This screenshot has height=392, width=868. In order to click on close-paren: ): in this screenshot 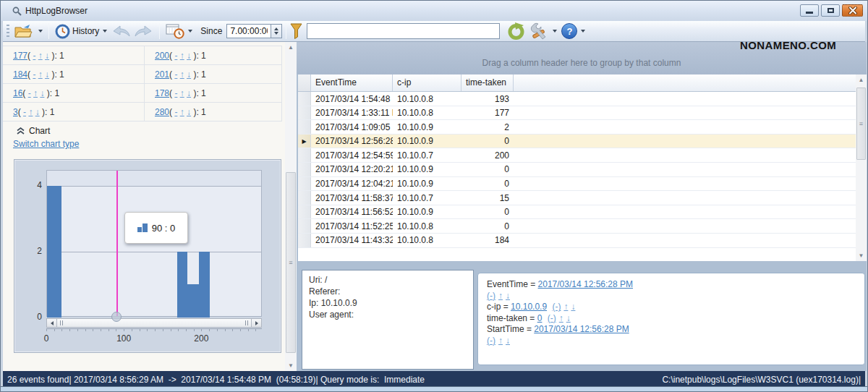, I will do `click(196, 74)`.